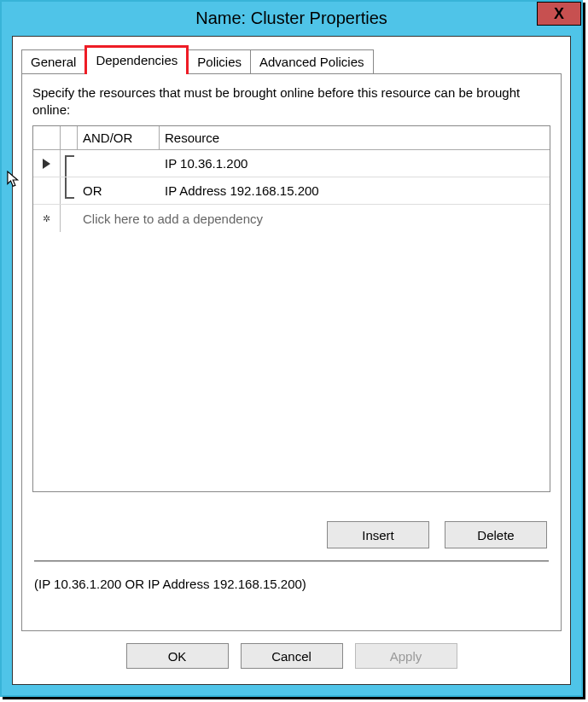  I want to click on cursor-icon, so click(15, 180).